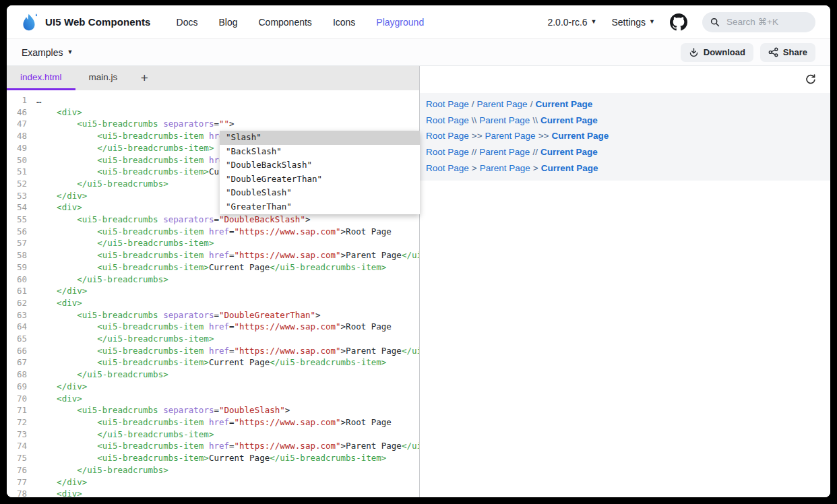  I want to click on code-line: 58 <ui5-breadcrumbs-item href="https://w…, so click(213, 255).